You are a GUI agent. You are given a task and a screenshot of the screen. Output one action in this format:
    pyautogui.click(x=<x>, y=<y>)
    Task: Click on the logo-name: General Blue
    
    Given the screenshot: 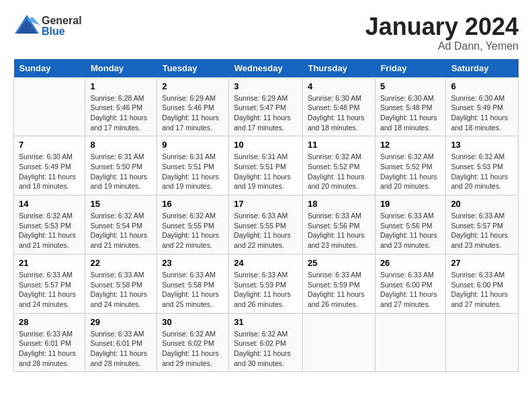 What is the action you would take?
    pyautogui.click(x=62, y=26)
    